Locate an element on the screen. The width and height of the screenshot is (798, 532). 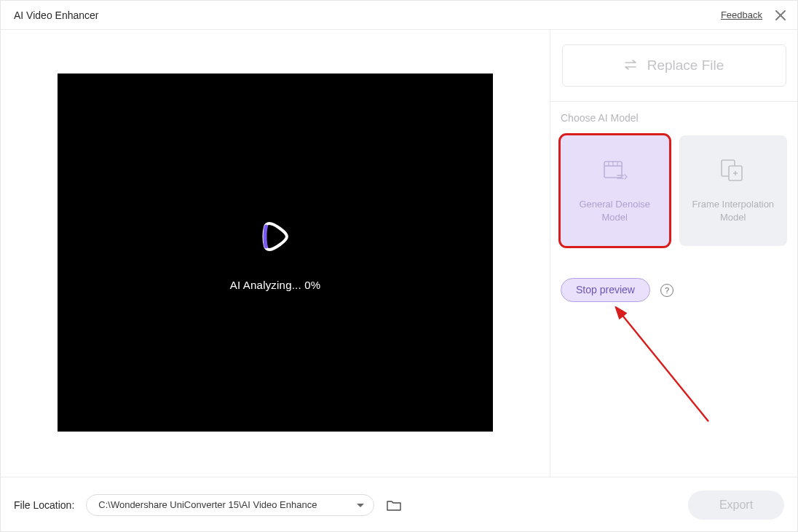
model-label: Frame Interpolation Model is located at coordinates (732, 211).